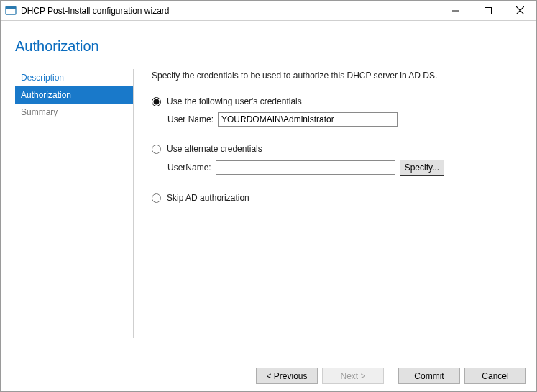 The width and height of the screenshot is (537, 392). Describe the element at coordinates (487, 10) in the screenshot. I see `window-controls` at that location.